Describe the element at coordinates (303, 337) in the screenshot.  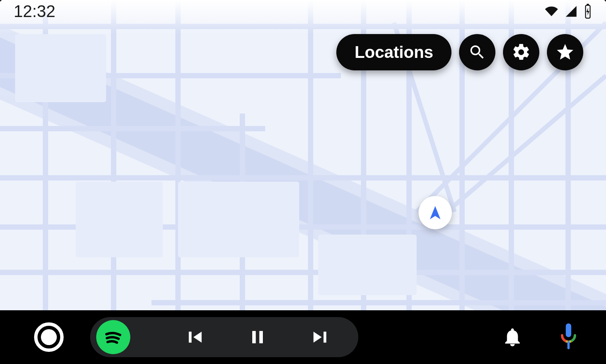
I see `bottom-nav-bar` at that location.